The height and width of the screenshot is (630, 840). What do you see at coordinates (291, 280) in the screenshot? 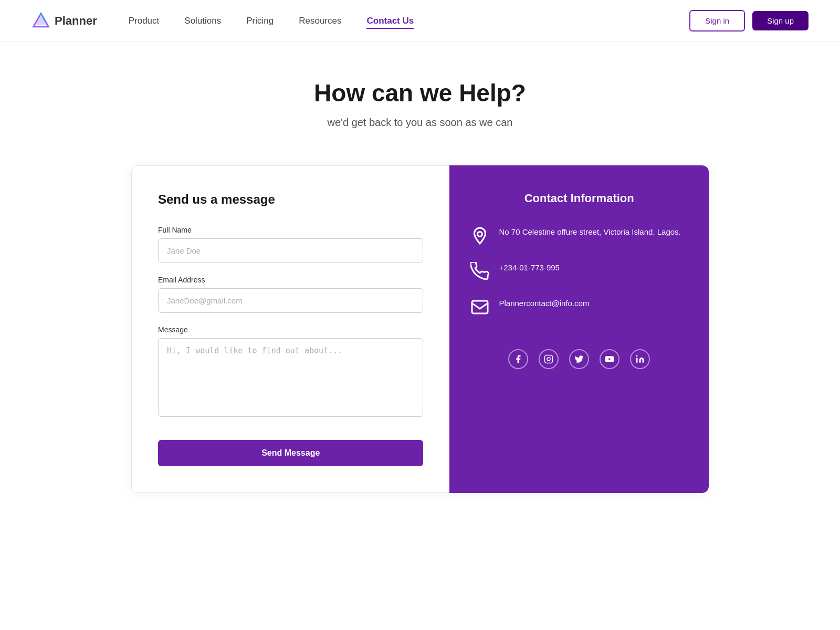
I see `email-label: Email Address` at bounding box center [291, 280].